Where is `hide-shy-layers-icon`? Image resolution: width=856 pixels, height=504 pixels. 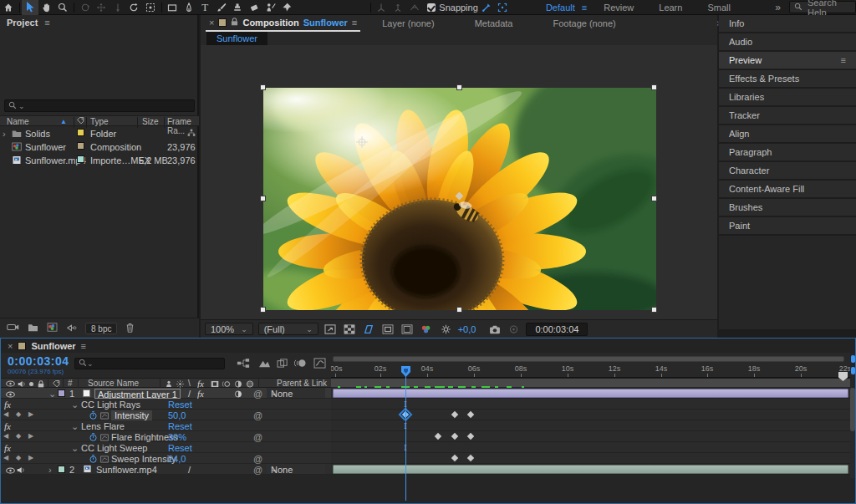 hide-shy-layers-icon is located at coordinates (264, 364).